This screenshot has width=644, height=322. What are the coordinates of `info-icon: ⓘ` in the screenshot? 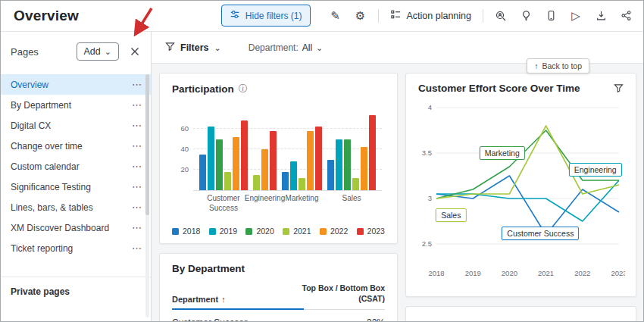 It's located at (243, 89).